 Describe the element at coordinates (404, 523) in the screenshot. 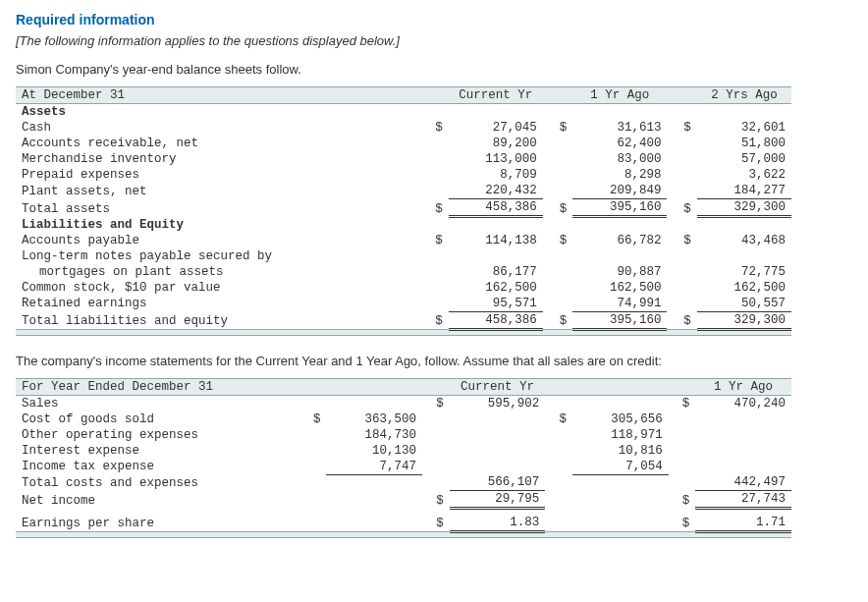

I see `is-row-eps: Earnings per share $1.83 $1.71` at that location.